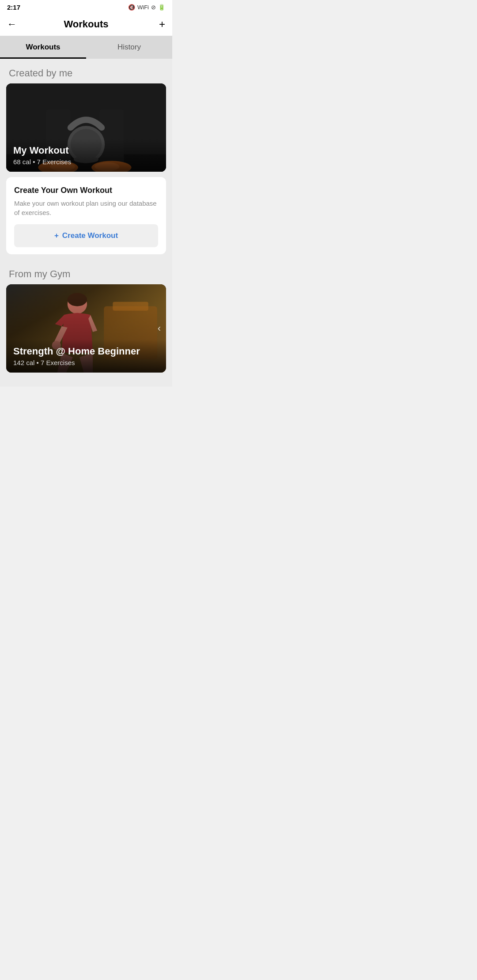 The height and width of the screenshot is (980, 477). I want to click on nav-arrow-right: ‹, so click(159, 328).